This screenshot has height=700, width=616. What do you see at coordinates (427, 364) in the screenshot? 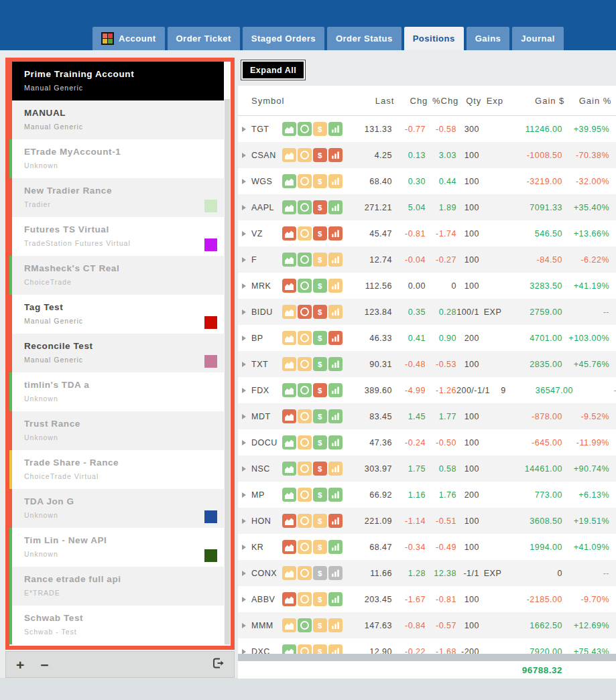
I see `position-row: TXT 90.31 -0.48 -0.53 100 2835.00 +45.76…` at bounding box center [427, 364].